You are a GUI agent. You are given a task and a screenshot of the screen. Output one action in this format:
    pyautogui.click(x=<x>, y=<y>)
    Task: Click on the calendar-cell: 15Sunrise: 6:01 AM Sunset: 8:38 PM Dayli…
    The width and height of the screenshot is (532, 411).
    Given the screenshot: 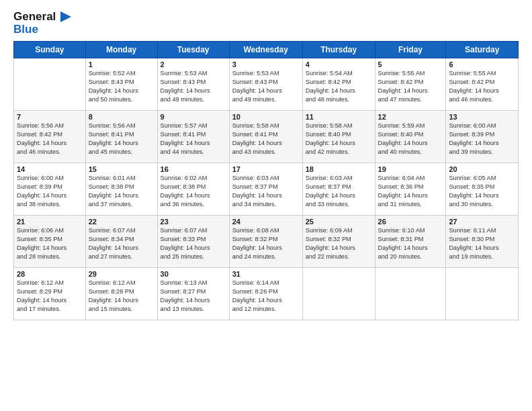 What is the action you would take?
    pyautogui.click(x=121, y=189)
    